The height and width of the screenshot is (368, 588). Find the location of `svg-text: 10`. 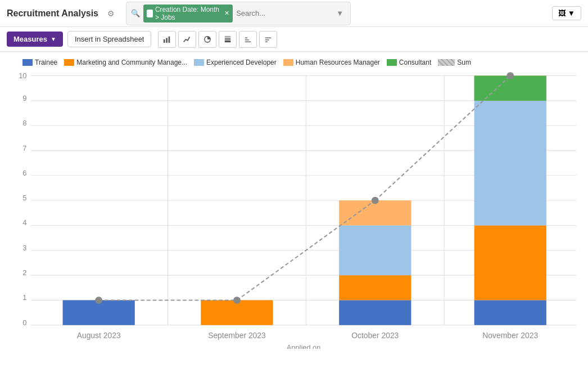

svg-text: 10 is located at coordinates (22, 75).